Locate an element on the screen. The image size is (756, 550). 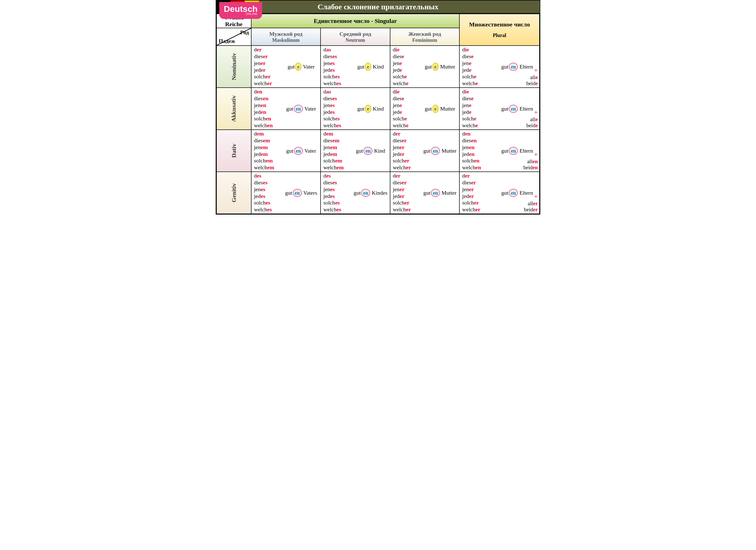
adjective-phrase: gutenKind is located at coordinates (370, 151).